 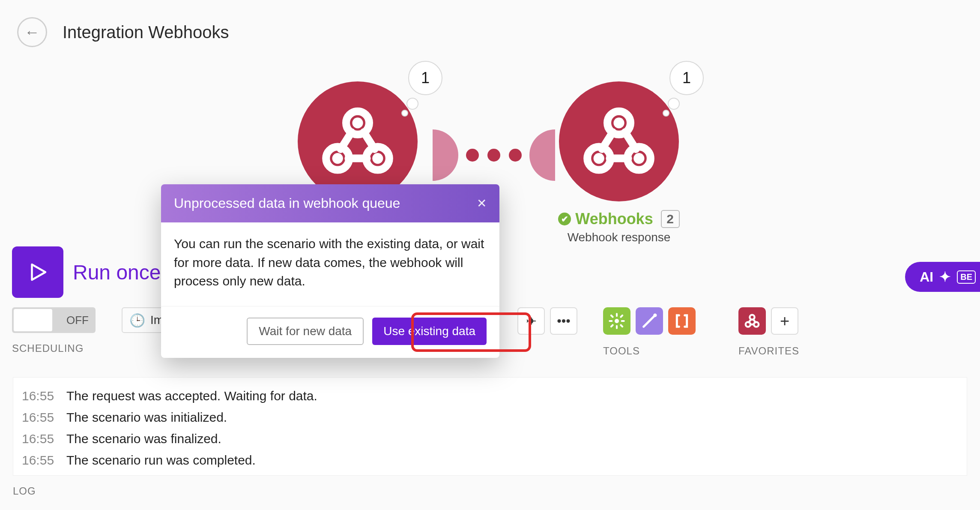 What do you see at coordinates (494, 155) in the screenshot?
I see `connector-dots` at bounding box center [494, 155].